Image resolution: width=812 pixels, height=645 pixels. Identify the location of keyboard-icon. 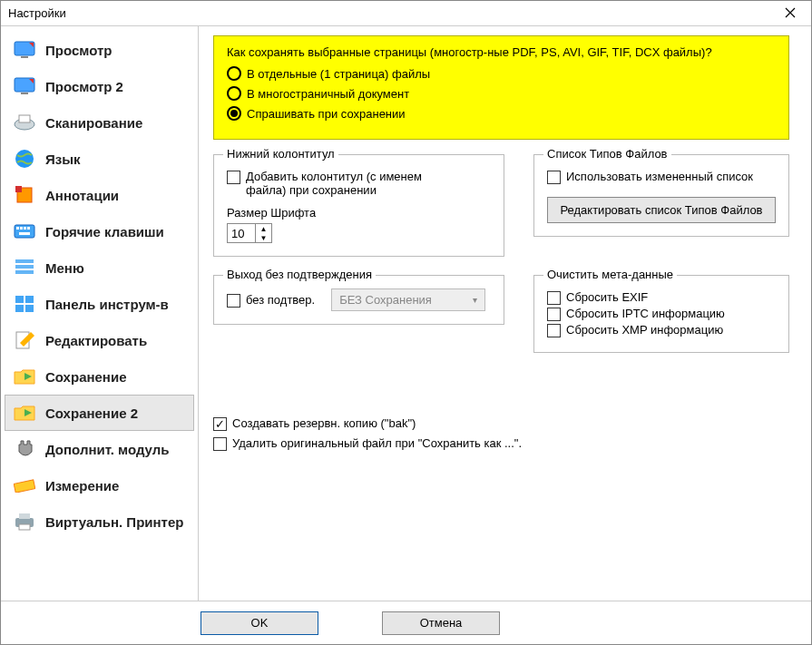
(24, 231).